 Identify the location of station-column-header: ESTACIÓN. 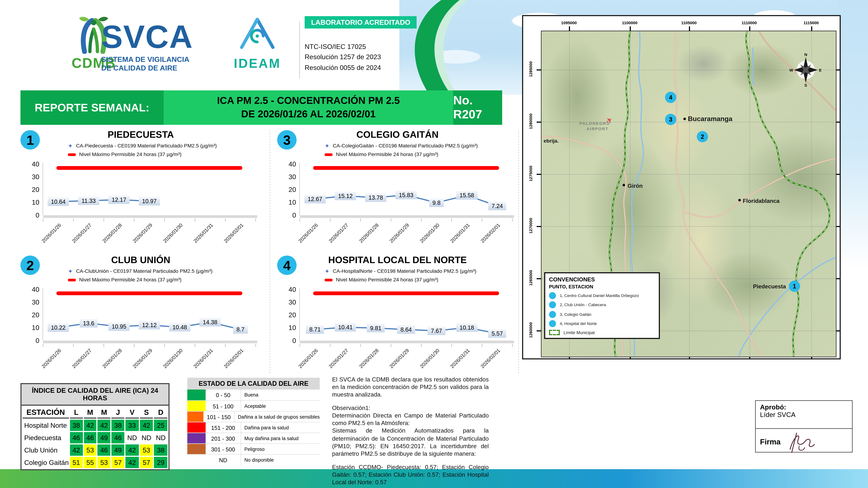
(46, 413).